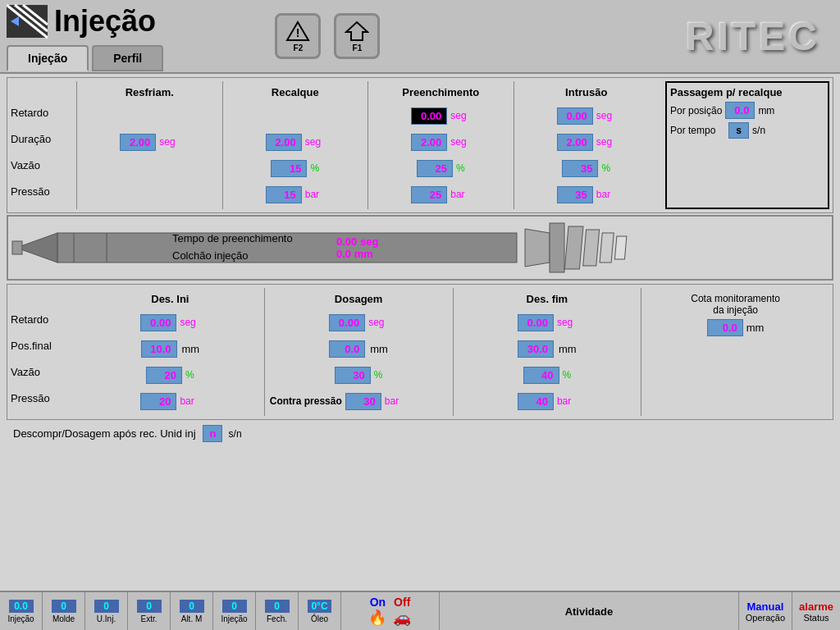 The image size is (840, 630). What do you see at coordinates (149, 142) in the screenshot?
I see `resfriam-duracao: 2.00 seg` at bounding box center [149, 142].